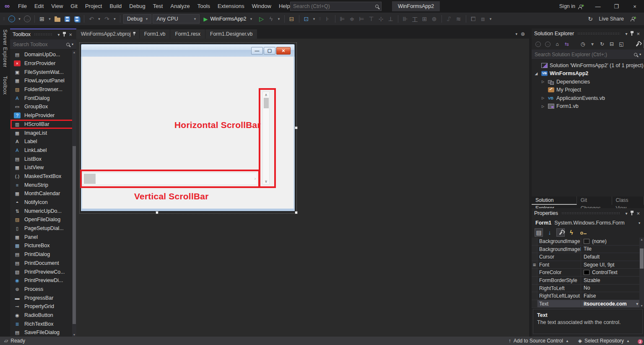  I want to click on property-value: Default, so click(592, 257).